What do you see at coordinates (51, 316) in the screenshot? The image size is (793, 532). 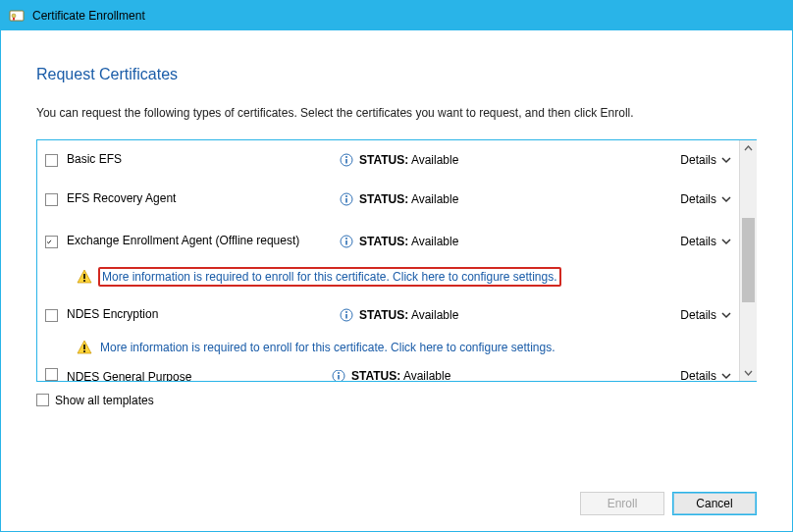 I see `checkbox-ndes-encryption` at bounding box center [51, 316].